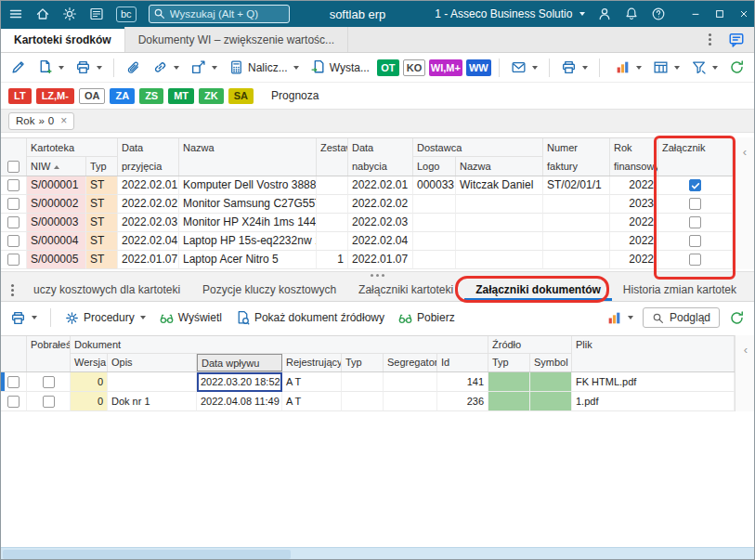  What do you see at coordinates (744, 203) in the screenshot?
I see `main-table-side-rail: ‹` at bounding box center [744, 203].